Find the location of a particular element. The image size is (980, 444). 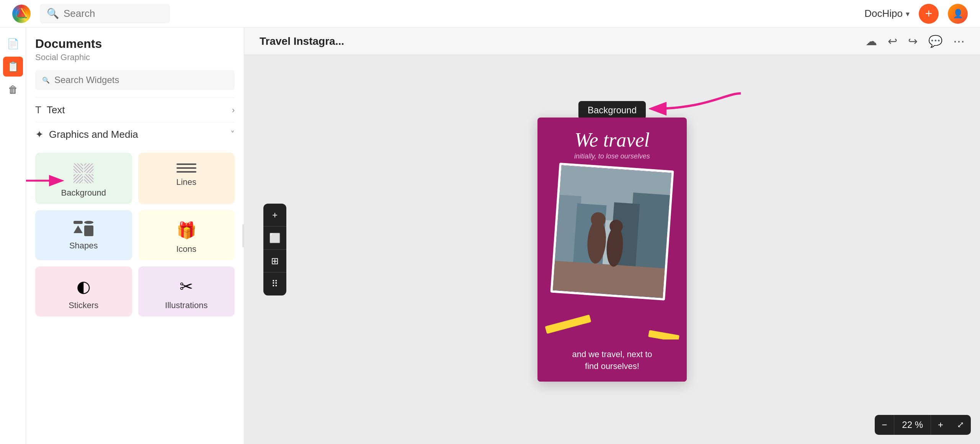

icons-widget: 🎁 Icons is located at coordinates (187, 235).